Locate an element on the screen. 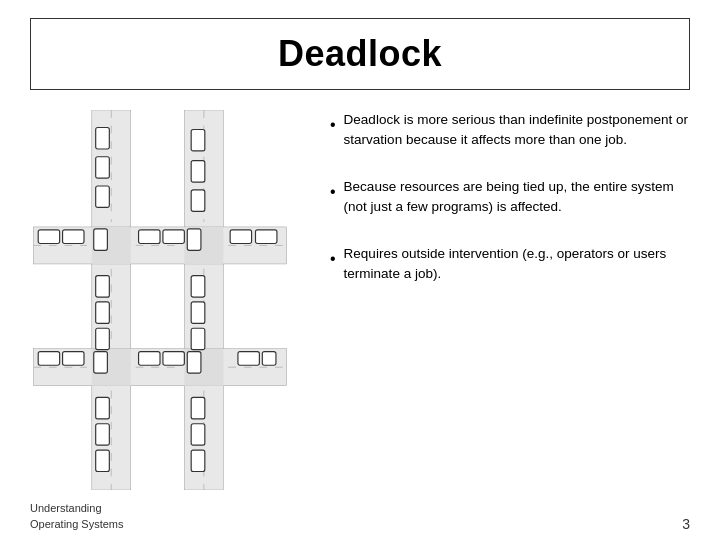 This screenshot has width=720, height=540. bullet-item-1: • Deadlock is more serious than indefini… is located at coordinates (510, 130).